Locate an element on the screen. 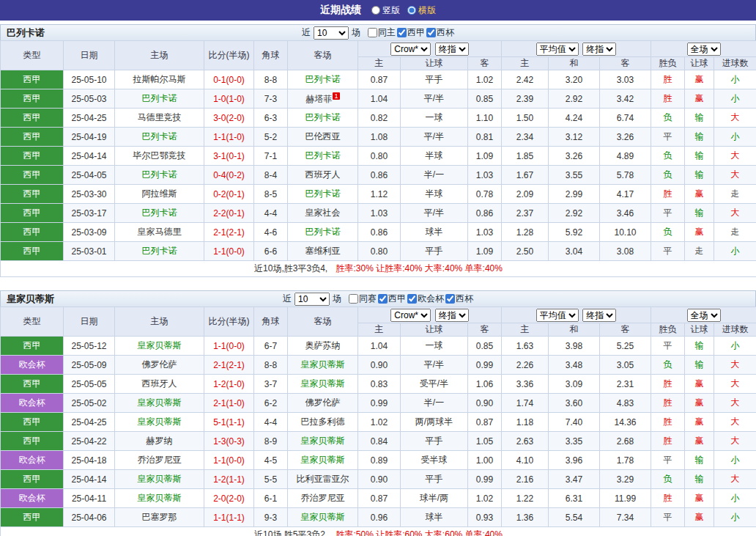 This screenshot has width=756, height=536. match-row: 西甲 25-05-05 西班牙人 1-2(1-0) 3-7 皇家贝蒂斯 0.83… is located at coordinates (378, 384).